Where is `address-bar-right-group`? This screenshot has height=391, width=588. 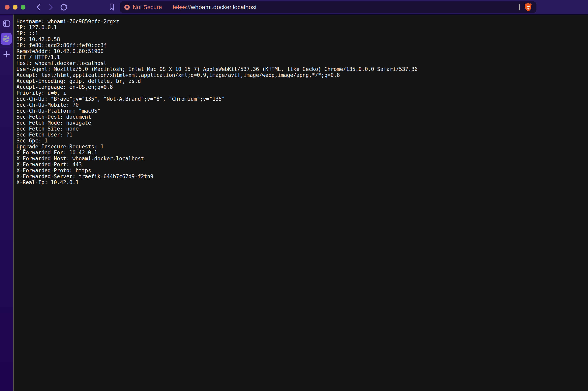 address-bar-right-group is located at coordinates (525, 7).